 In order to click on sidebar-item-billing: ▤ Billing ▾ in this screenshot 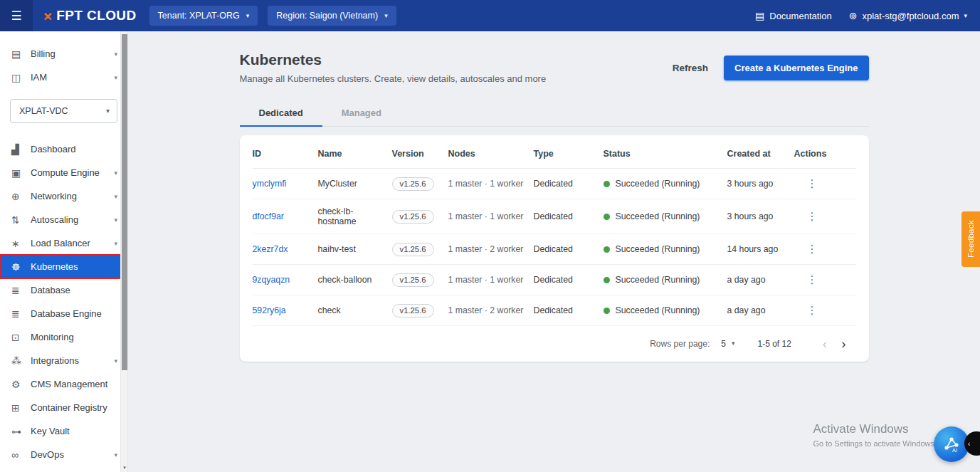, I will do `click(64, 54)`.